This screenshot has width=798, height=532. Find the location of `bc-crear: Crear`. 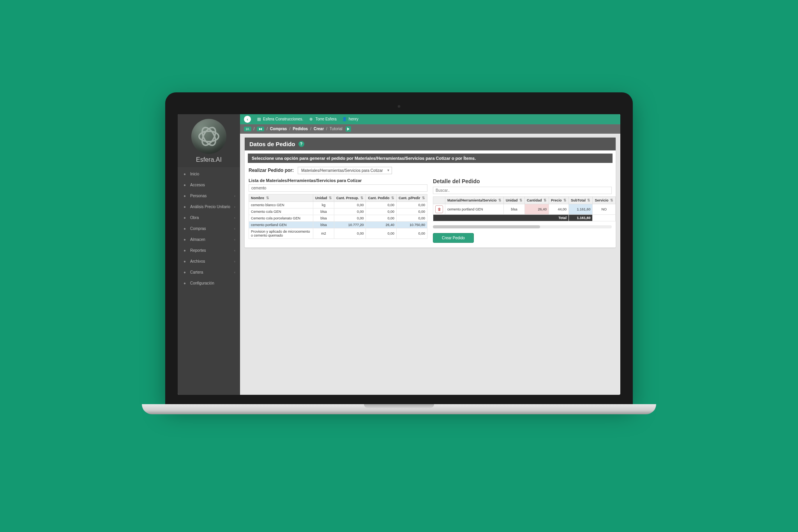

bc-crear: Crear is located at coordinates (319, 129).